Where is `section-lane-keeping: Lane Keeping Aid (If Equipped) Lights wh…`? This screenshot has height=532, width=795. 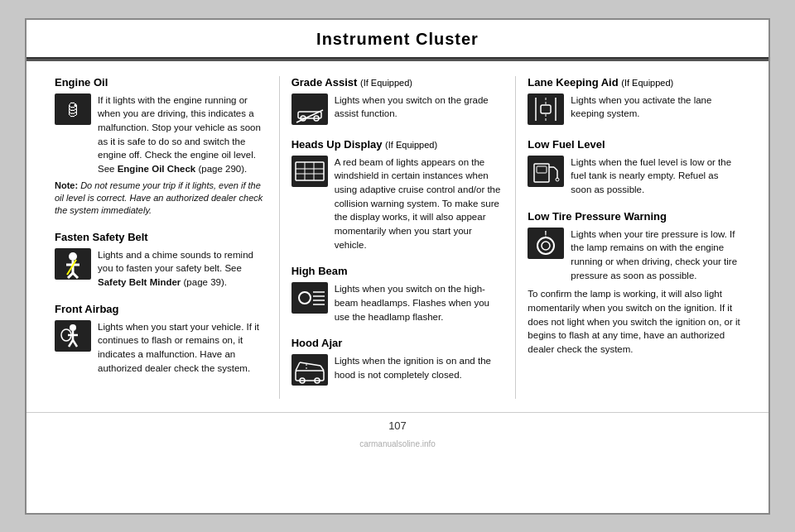 section-lane-keeping: Lane Keeping Aid (If Equipped) Lights wh… is located at coordinates (634, 101).